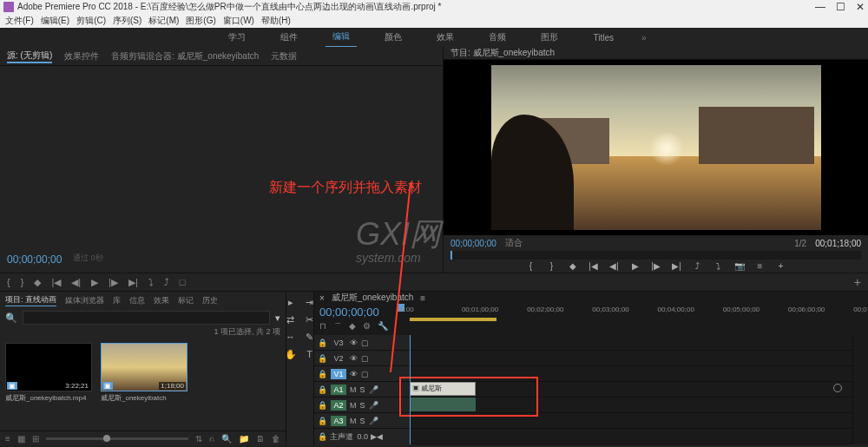  What do you see at coordinates (186, 300) in the screenshot?
I see `tab-markers: 标记` at bounding box center [186, 300].